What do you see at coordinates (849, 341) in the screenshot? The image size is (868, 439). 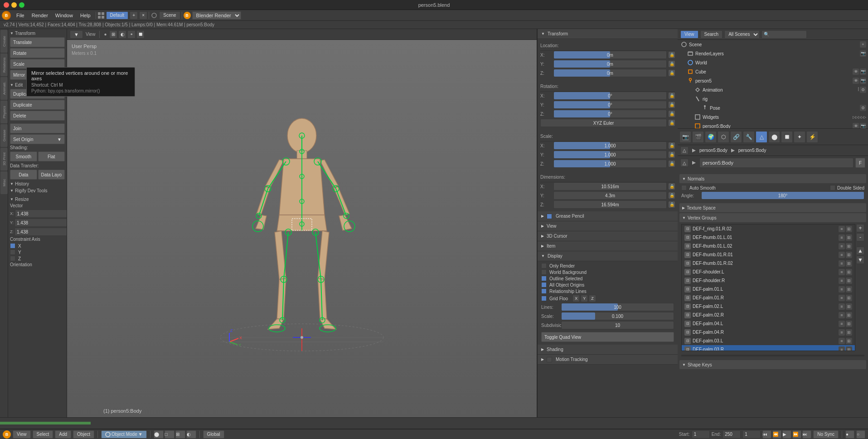 I see `vg-eye-13: ⊞` at bounding box center [849, 341].